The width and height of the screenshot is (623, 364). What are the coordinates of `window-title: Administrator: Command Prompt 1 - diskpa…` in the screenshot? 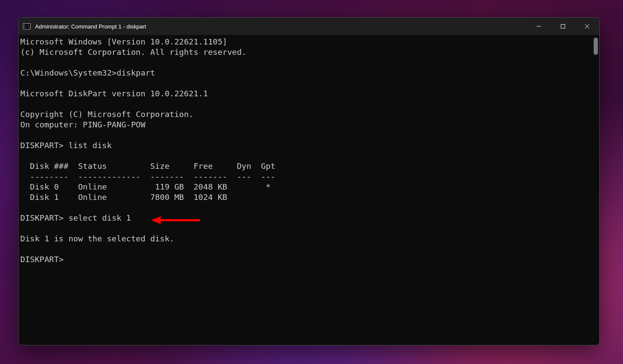 It's located at (281, 27).